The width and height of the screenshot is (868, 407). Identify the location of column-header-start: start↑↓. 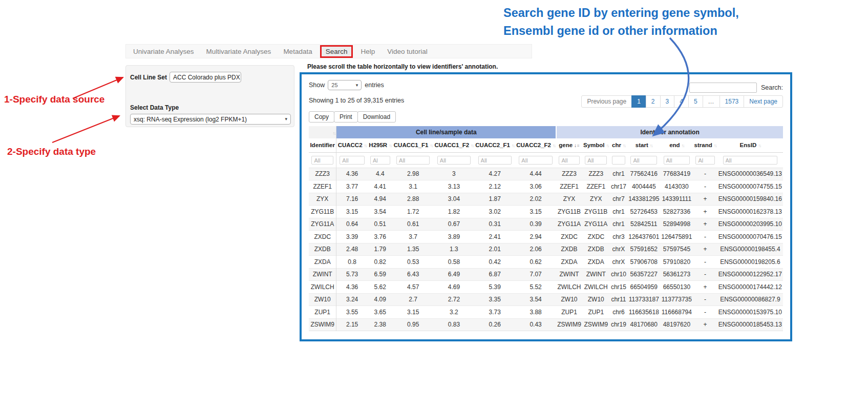
(644, 146).